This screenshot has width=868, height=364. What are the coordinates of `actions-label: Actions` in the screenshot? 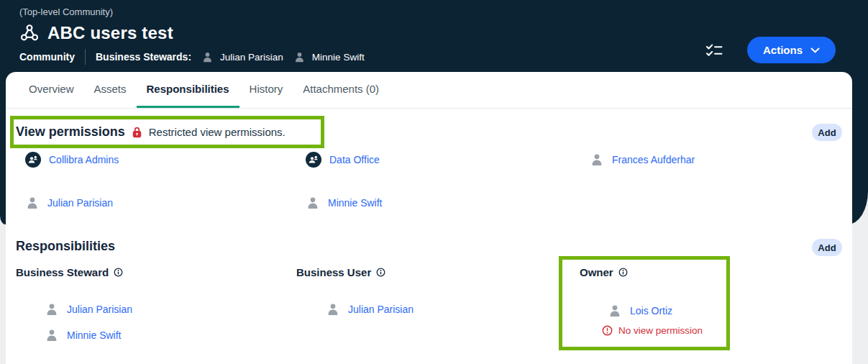 It's located at (782, 50).